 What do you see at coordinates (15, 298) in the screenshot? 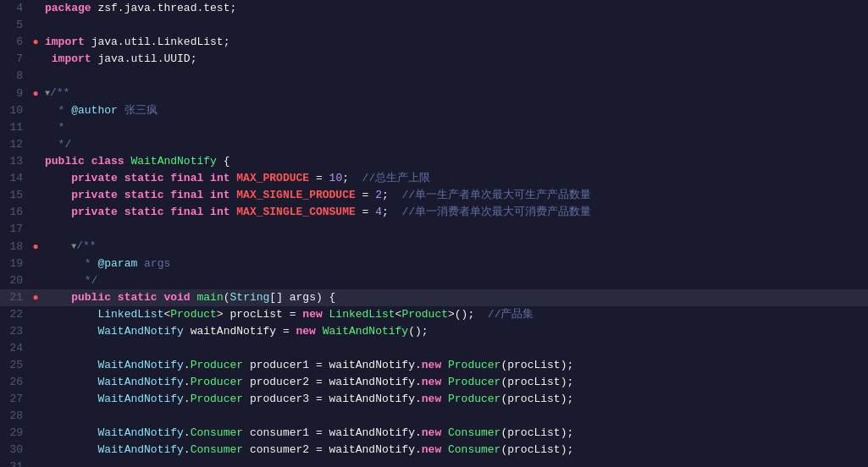
I see `line-num-21: 21` at bounding box center [15, 298].